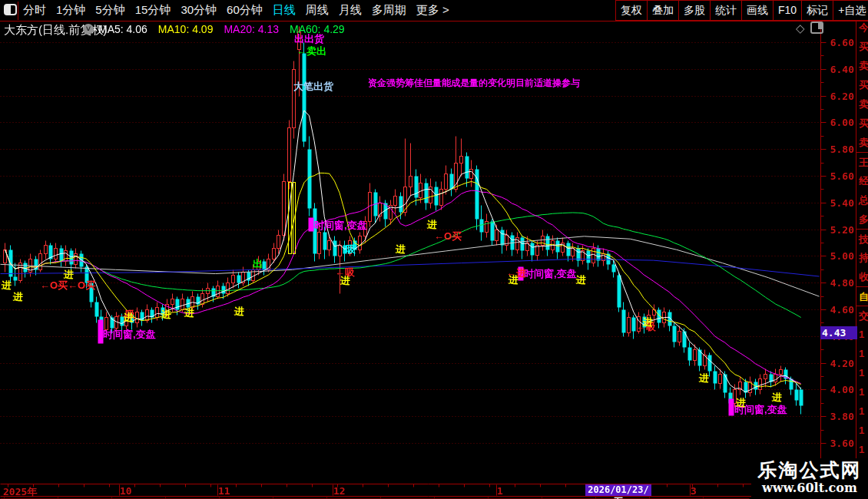 The height and width of the screenshot is (499, 868). Describe the element at coordinates (618, 490) in the screenshot. I see `selected-date-badge: 2026/01/23/五` at that location.